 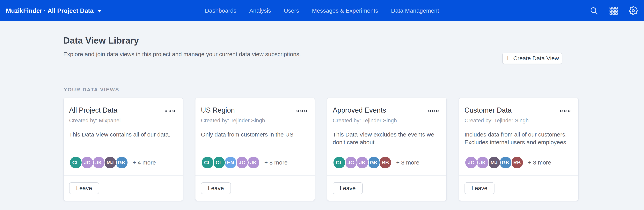 I want to click on plus-icon: +, so click(x=508, y=58).